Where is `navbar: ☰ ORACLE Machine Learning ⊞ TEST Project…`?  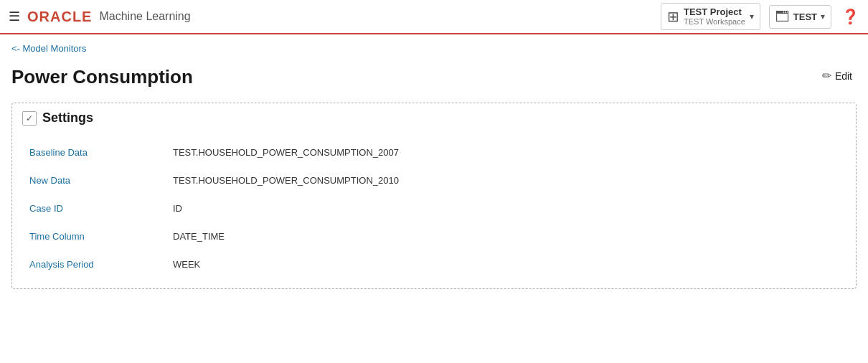 navbar: ☰ ORACLE Machine Learning ⊞ TEST Project… is located at coordinates (434, 17).